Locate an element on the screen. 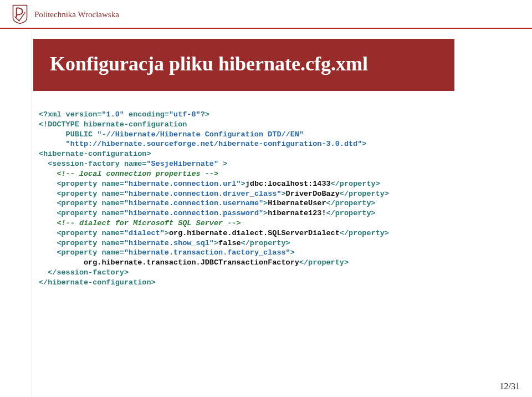  university-name: Politechnika Wrocławska is located at coordinates (76, 14).